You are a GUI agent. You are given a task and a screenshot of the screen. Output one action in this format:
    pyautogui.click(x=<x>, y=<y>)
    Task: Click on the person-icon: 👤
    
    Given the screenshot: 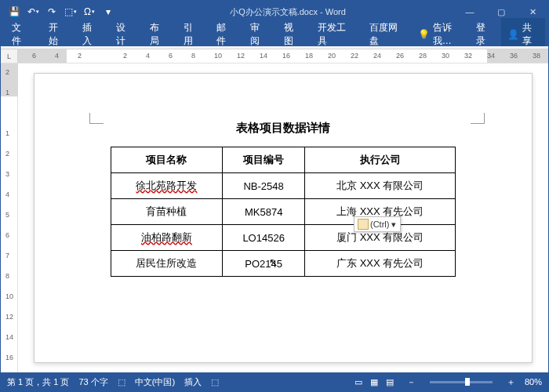 What is the action you would take?
    pyautogui.click(x=513, y=34)
    